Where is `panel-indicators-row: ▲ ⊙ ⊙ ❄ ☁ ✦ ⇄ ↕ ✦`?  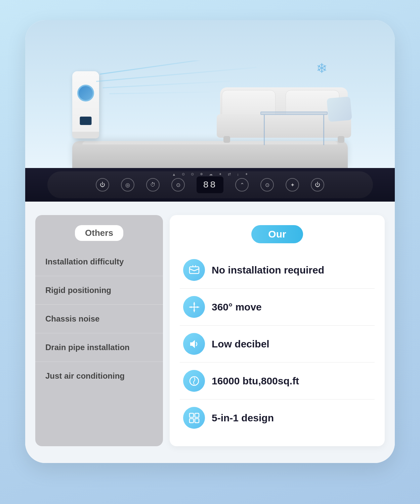 panel-indicators-row: ▲ ⊙ ⊙ ❄ ☁ ✦ ⇄ ↕ ✦ is located at coordinates (210, 174).